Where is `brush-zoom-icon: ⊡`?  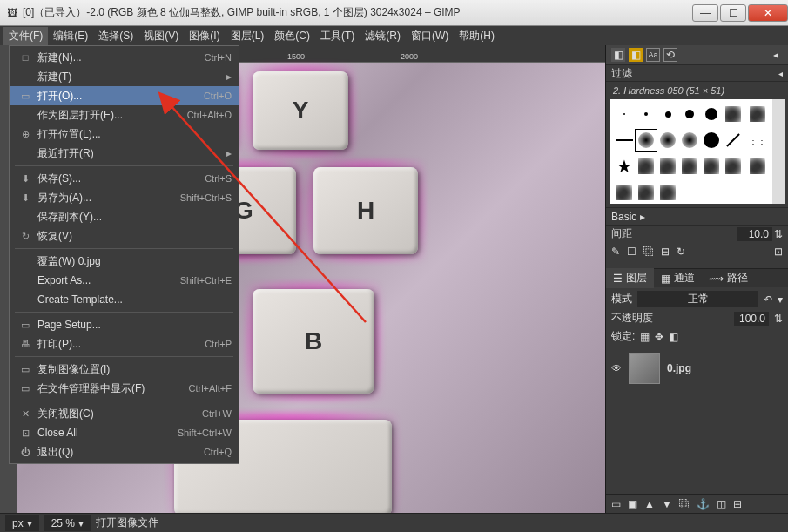 brush-zoom-icon: ⊡ is located at coordinates (778, 252).